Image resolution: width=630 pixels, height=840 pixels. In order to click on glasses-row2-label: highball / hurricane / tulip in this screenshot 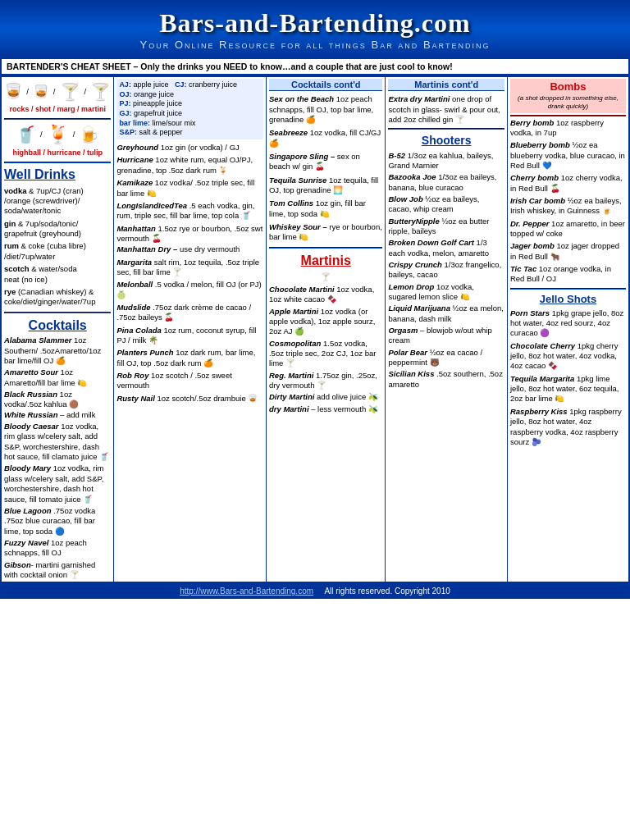, I will do `click(57, 153)`.